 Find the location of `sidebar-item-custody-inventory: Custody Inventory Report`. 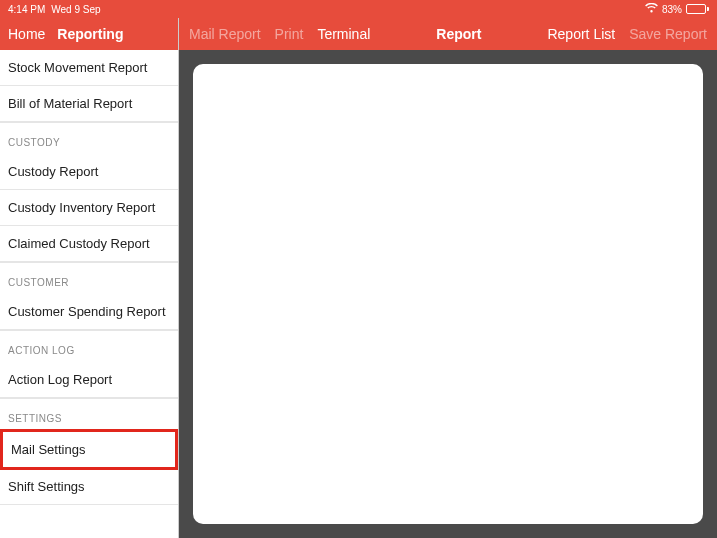

sidebar-item-custody-inventory: Custody Inventory Report is located at coordinates (89, 208).